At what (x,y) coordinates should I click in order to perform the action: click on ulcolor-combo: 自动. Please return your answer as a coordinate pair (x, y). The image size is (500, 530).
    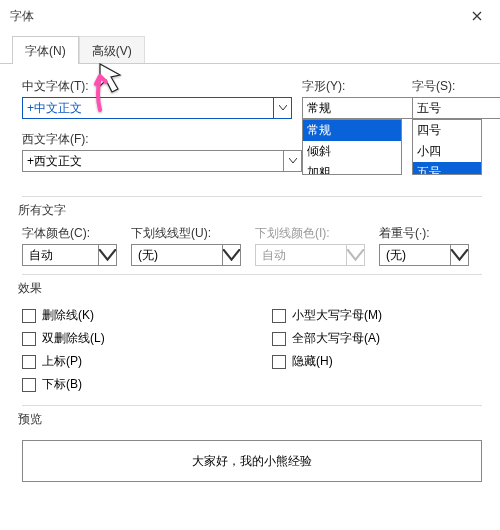
    Looking at the image, I should click on (310, 255).